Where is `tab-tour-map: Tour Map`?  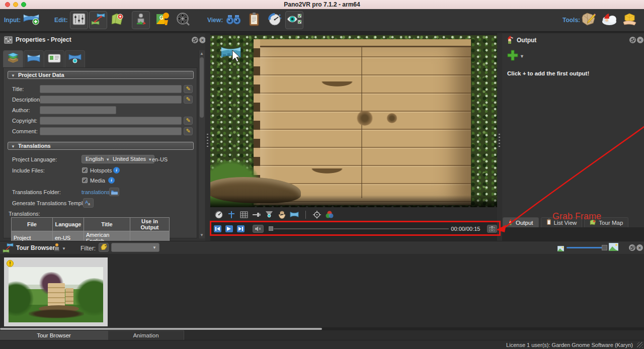 tab-tour-map: Tour Map is located at coordinates (606, 222).